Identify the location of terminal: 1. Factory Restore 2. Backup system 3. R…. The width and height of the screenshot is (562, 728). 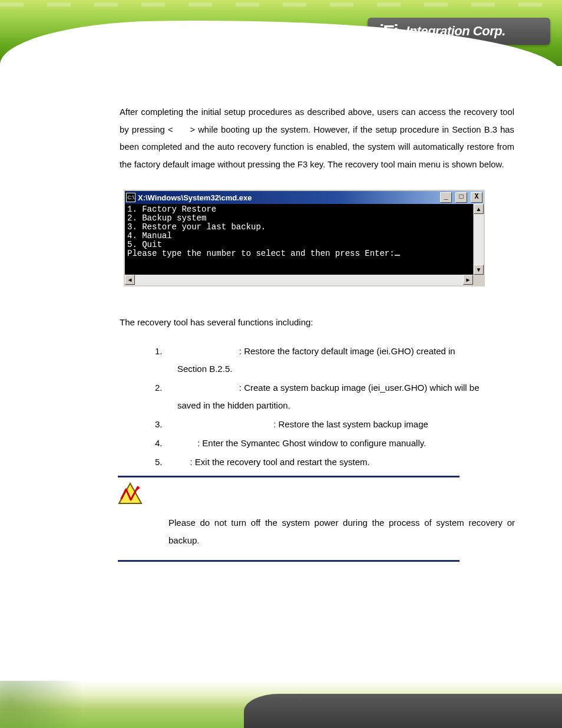
(299, 239).